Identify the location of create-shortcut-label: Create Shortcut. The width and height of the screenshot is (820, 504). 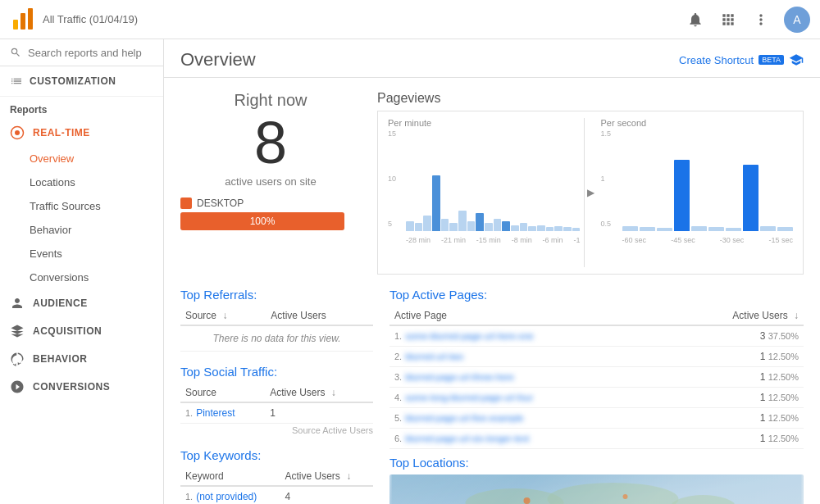
(717, 61).